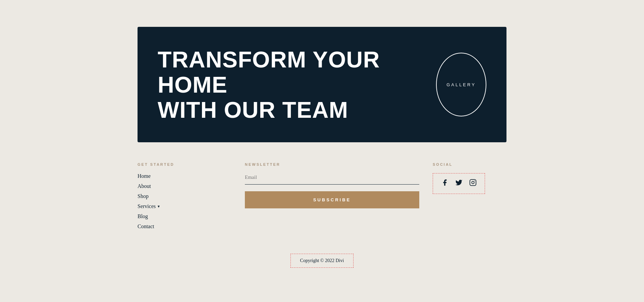  I want to click on subscribe-button: SUBSCRIBE, so click(332, 200).